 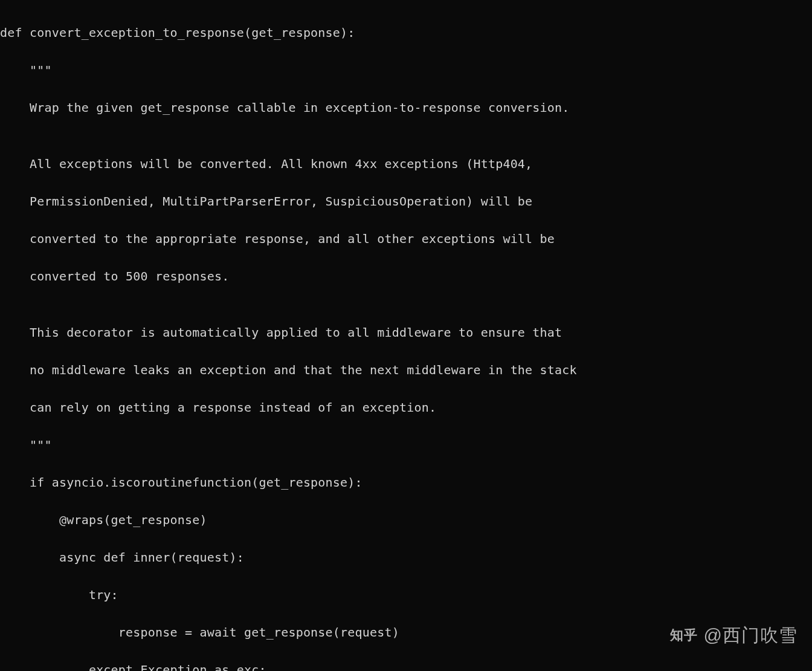 What do you see at coordinates (406, 202) in the screenshot?
I see `code-line: PermissionDenied, MultiPartParserError, …` at bounding box center [406, 202].